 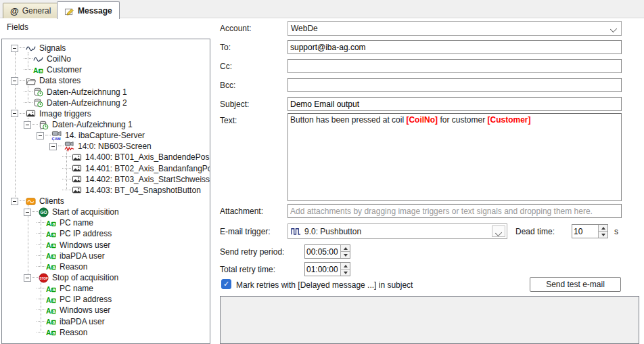 What do you see at coordinates (226, 284) in the screenshot?
I see `mark-retries-checkbox: ✓` at bounding box center [226, 284].